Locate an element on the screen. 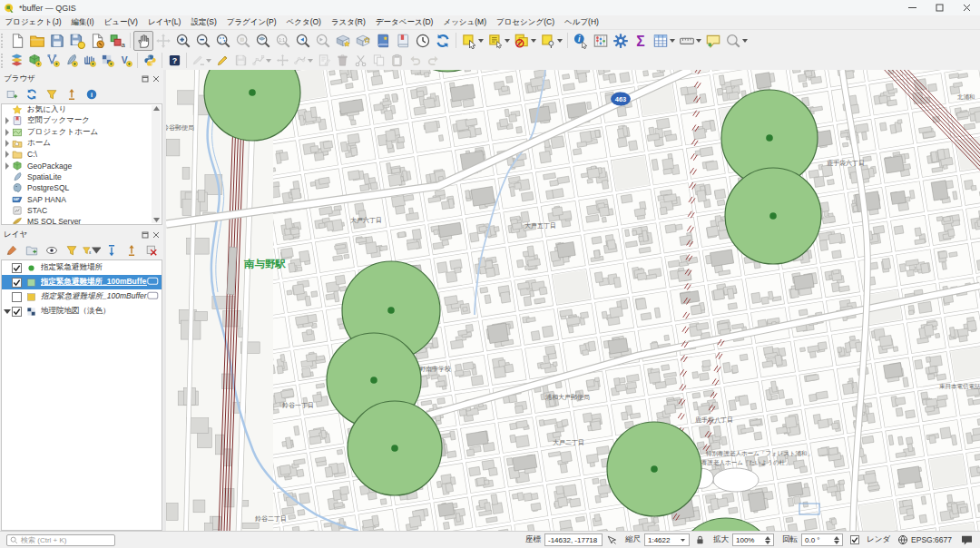 This screenshot has height=548, width=980. map-tips-button is located at coordinates (713, 41).